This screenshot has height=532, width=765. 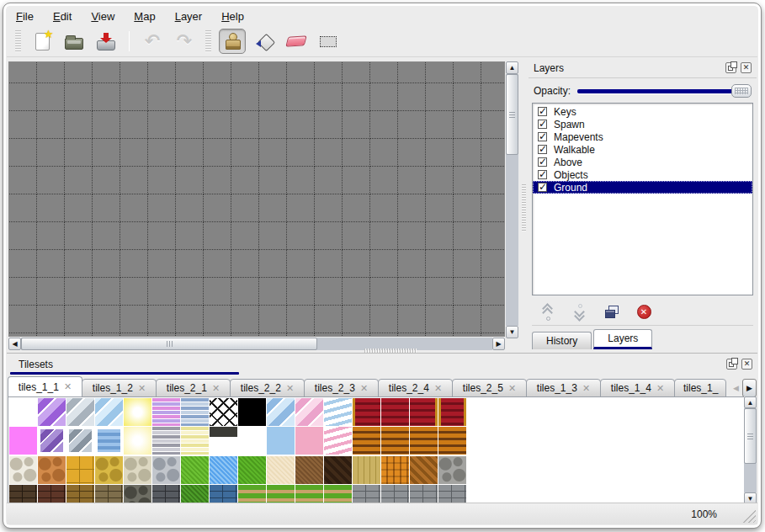 What do you see at coordinates (195, 470) in the screenshot?
I see `tile-grass-bright` at bounding box center [195, 470].